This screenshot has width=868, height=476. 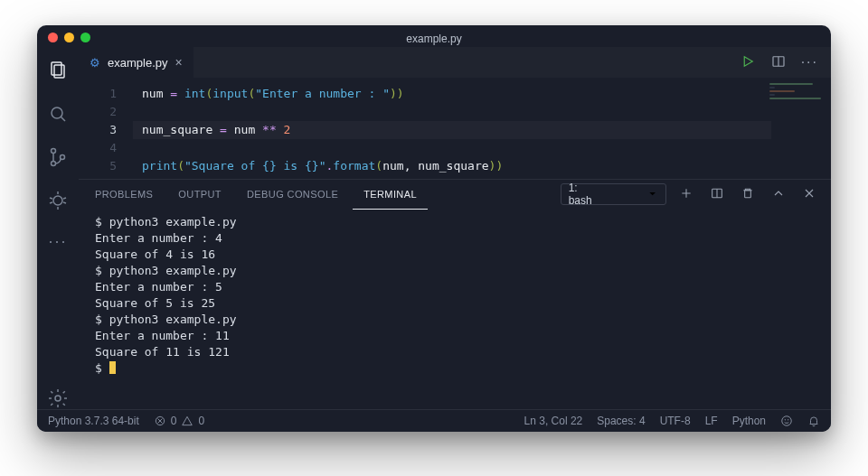 What do you see at coordinates (124, 194) in the screenshot?
I see `panel-tab-problems: PROBLEMS` at bounding box center [124, 194].